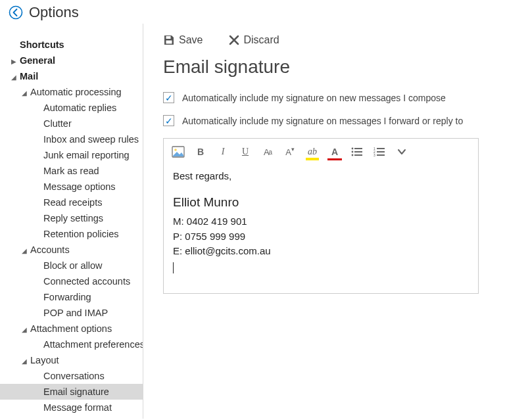  Describe the element at coordinates (357, 152) in the screenshot. I see `bulleted-list-icon` at that location.